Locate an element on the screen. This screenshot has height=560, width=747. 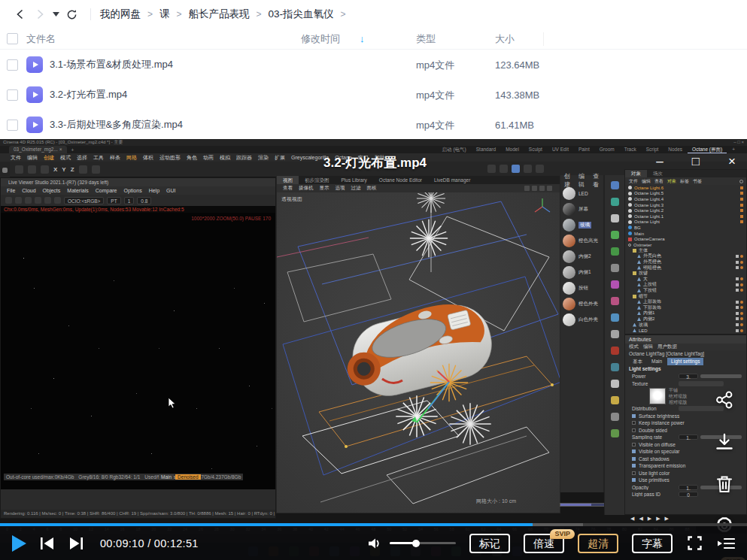
file-row: 3.3-后期处理&多角度渲染.mp4 mp4文件 61.41MB is located at coordinates (373, 125).